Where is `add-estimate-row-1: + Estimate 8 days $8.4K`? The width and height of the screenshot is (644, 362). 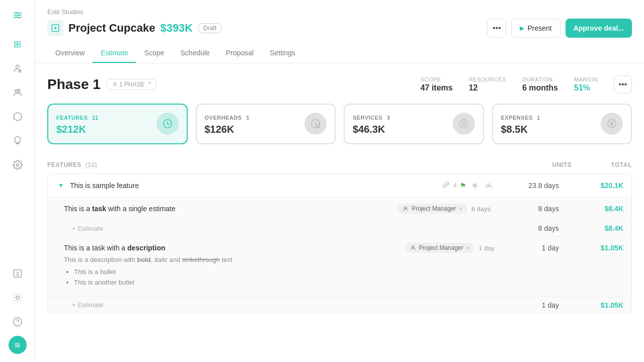 add-estimate-row-1: + Estimate 8 days $8.4K is located at coordinates (340, 228).